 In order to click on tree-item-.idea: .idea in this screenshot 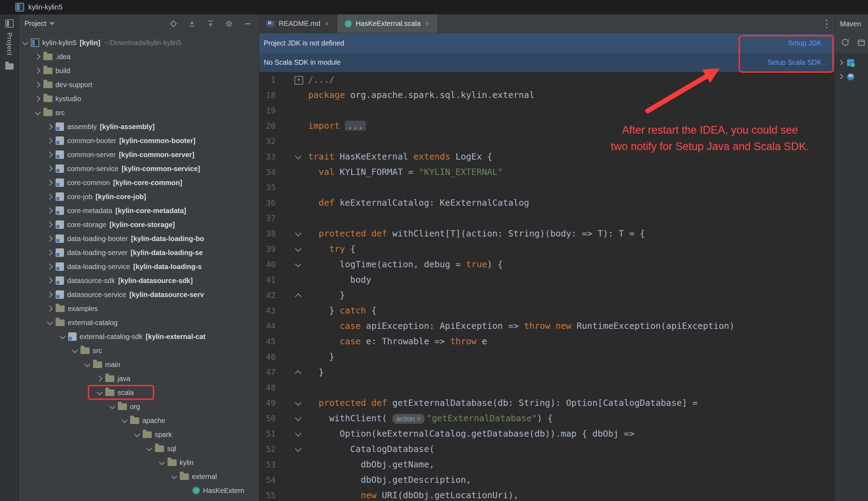, I will do `click(139, 57)`.